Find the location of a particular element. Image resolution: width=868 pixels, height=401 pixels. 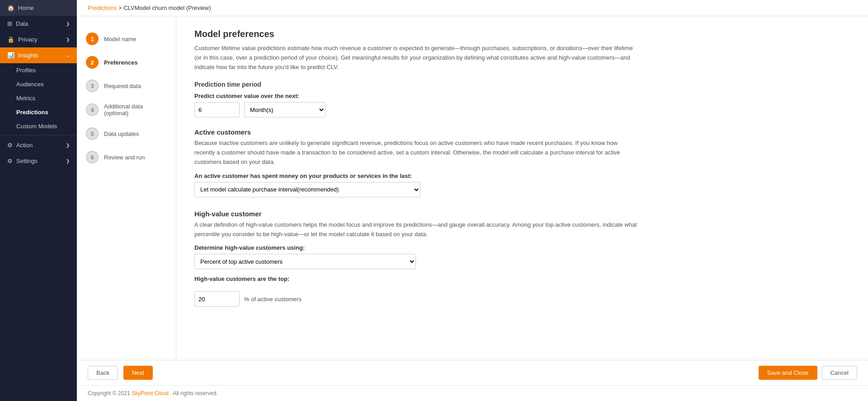

sidebar-item-label: Action is located at coordinates (24, 145).